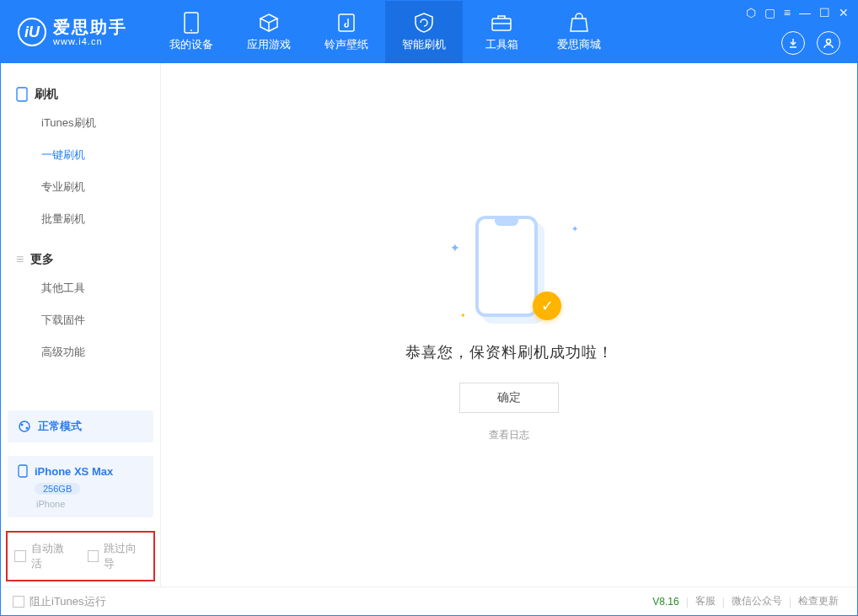 The image size is (858, 616). Describe the element at coordinates (90, 27) in the screenshot. I see `app-title: 爱思助手` at that location.